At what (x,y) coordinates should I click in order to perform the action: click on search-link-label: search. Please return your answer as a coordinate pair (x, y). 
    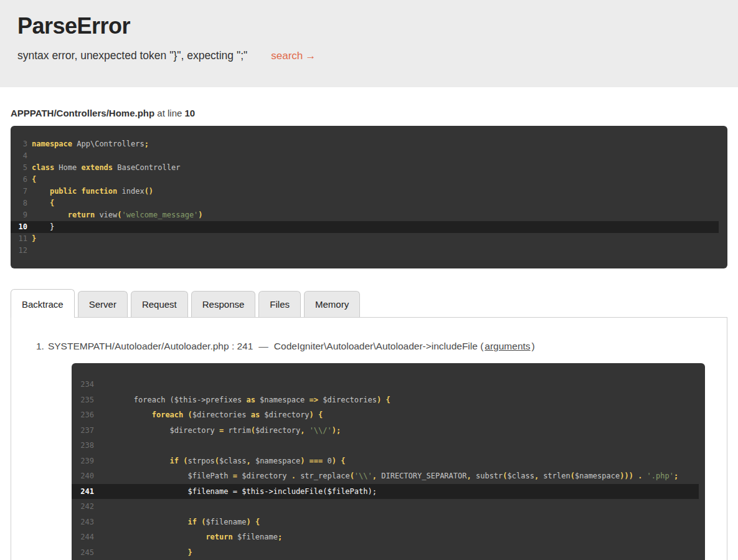
    Looking at the image, I should click on (286, 56).